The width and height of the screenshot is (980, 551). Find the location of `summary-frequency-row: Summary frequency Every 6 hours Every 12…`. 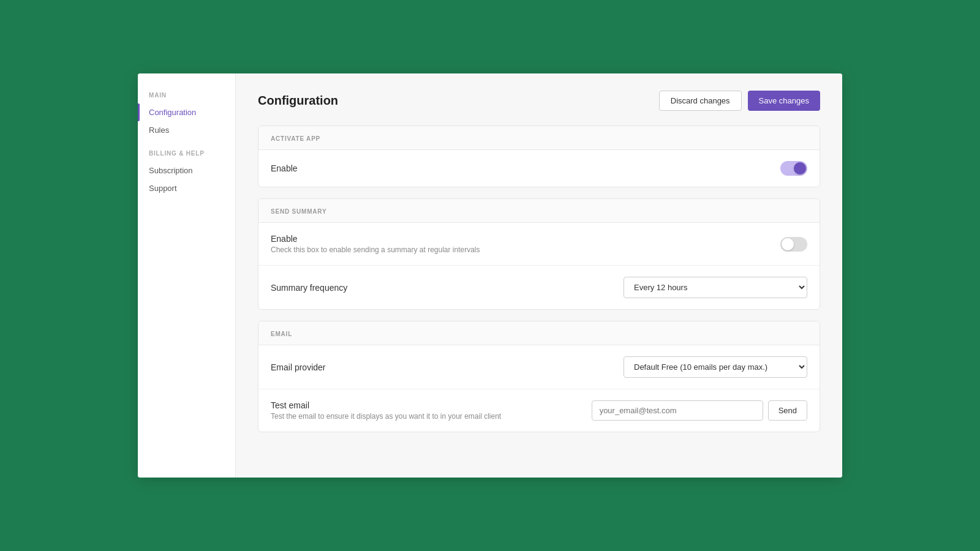

summary-frequency-row: Summary frequency Every 6 hours Every 12… is located at coordinates (539, 288).